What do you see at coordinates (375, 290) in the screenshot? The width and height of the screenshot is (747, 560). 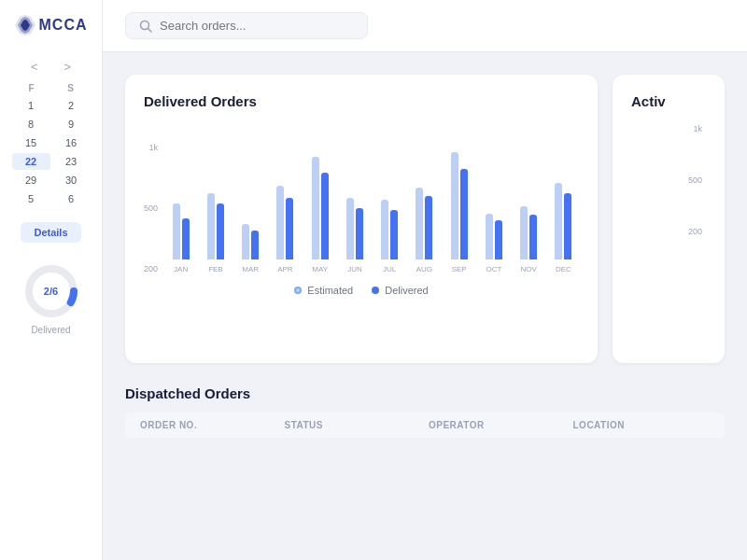 I see `legend-dot-delivered` at bounding box center [375, 290].